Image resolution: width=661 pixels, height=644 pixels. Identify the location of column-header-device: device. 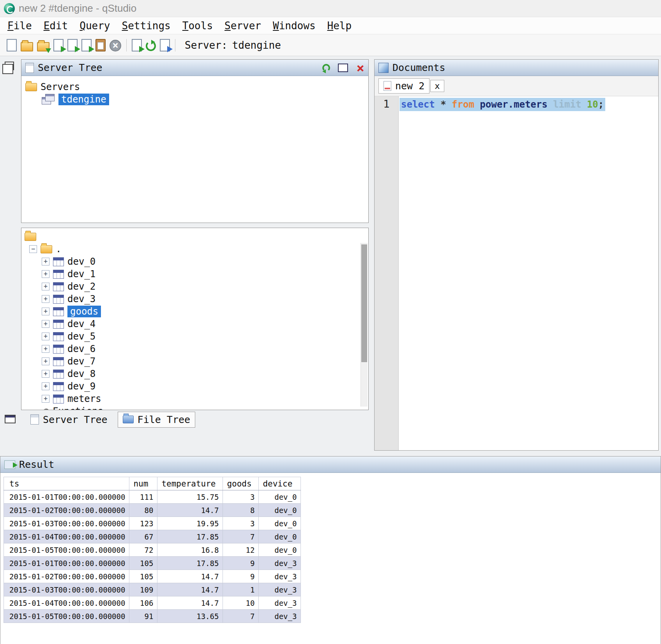
(280, 484).